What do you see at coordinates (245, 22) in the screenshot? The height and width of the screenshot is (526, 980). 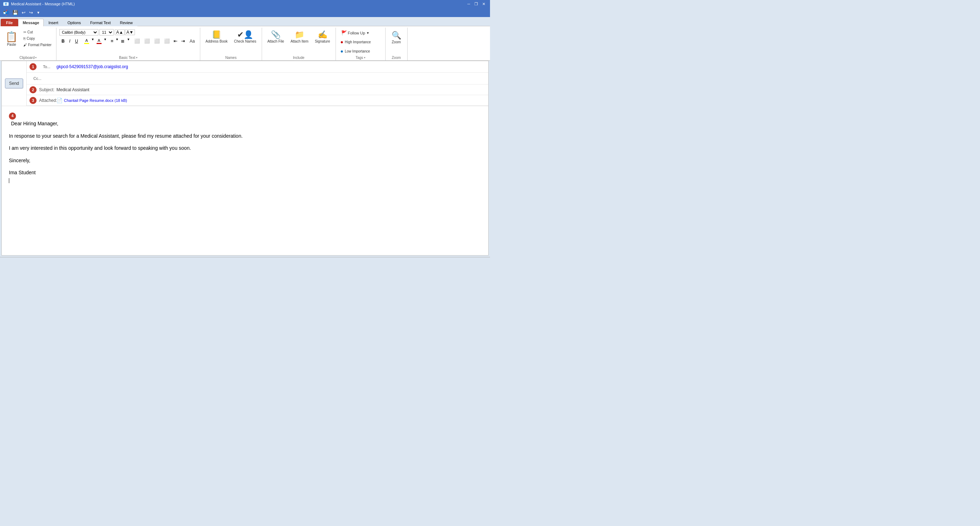 I see `ribbon-tabs: File Message Insert Options Format Text …` at bounding box center [245, 22].